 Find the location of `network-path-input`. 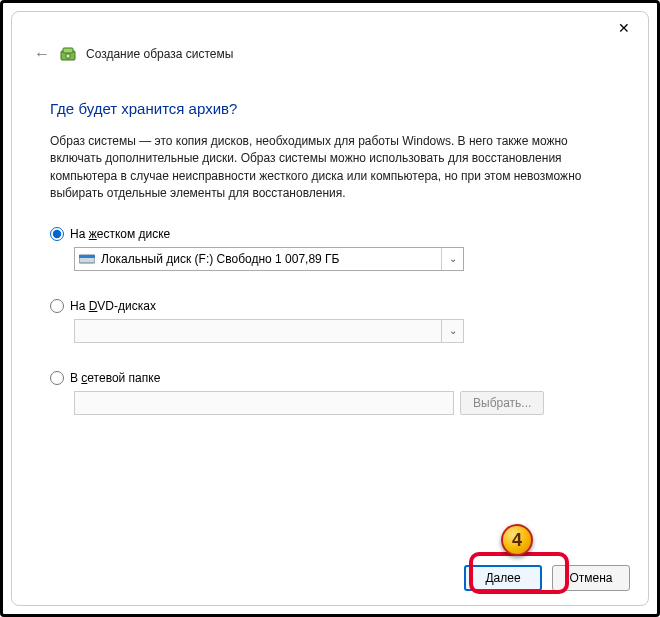

network-path-input is located at coordinates (264, 403).